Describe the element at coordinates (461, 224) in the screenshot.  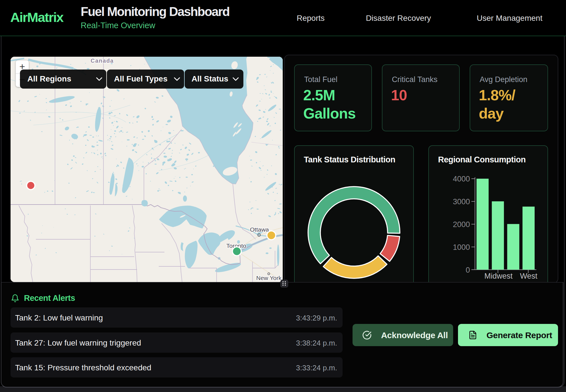
I see `svg-text: 2000` at that location.